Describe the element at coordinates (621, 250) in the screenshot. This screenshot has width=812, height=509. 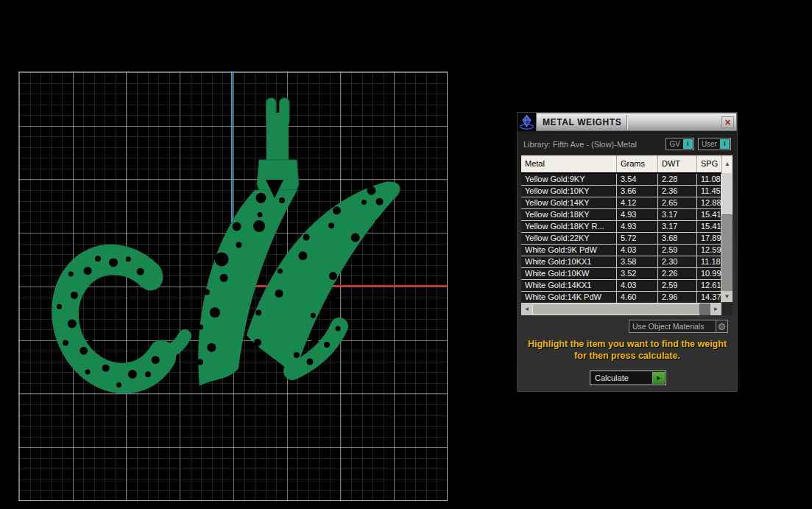
I see `table-row: White Gold:9K PdW4.032.5912.59` at that location.